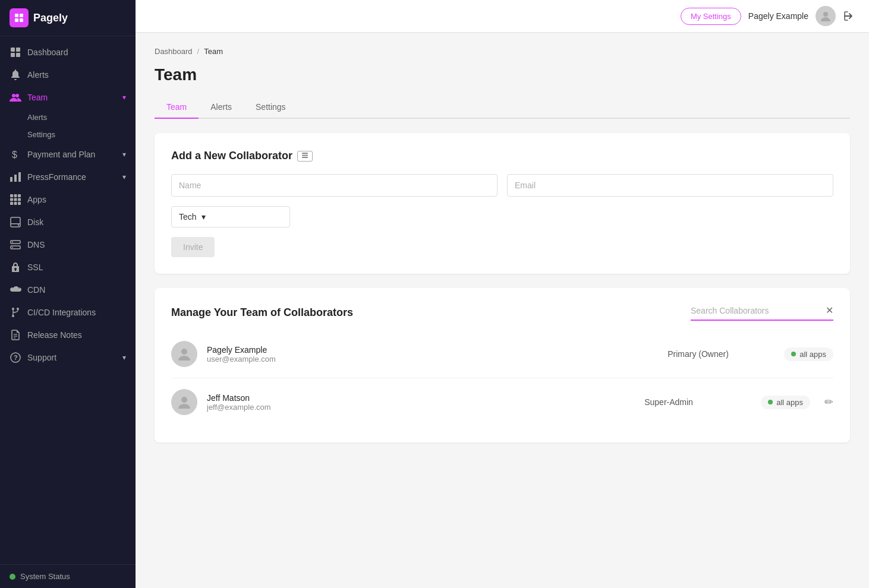 The image size is (869, 588). I want to click on collaborators-header: Manage Your Team of Collaborators ✕, so click(502, 312).